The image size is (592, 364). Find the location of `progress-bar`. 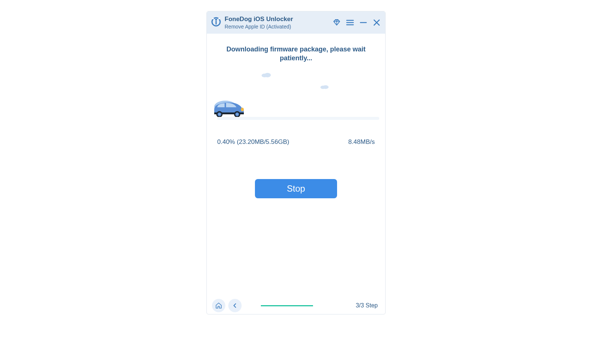

progress-bar is located at coordinates (298, 118).